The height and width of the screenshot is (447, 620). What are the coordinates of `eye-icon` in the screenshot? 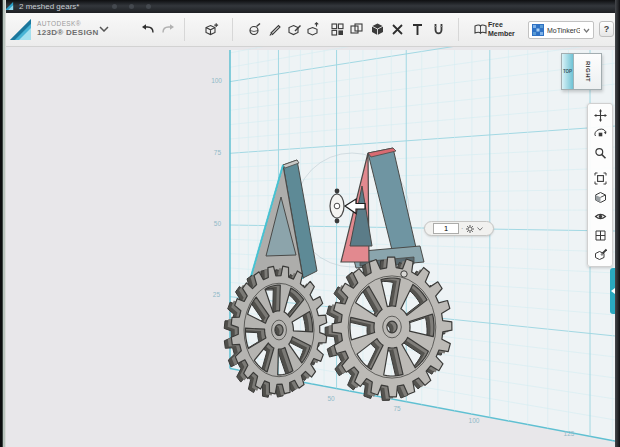 It's located at (600, 216).